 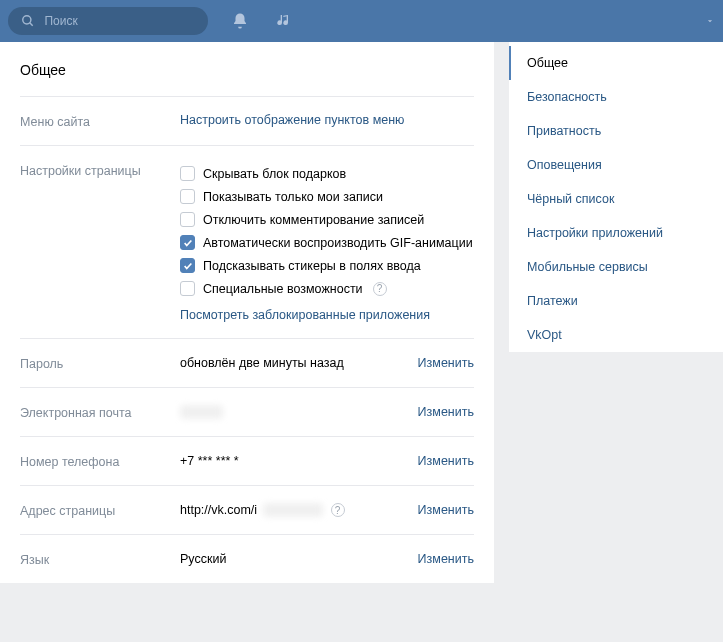 I want to click on language-change-link: Изменить, so click(x=446, y=559).